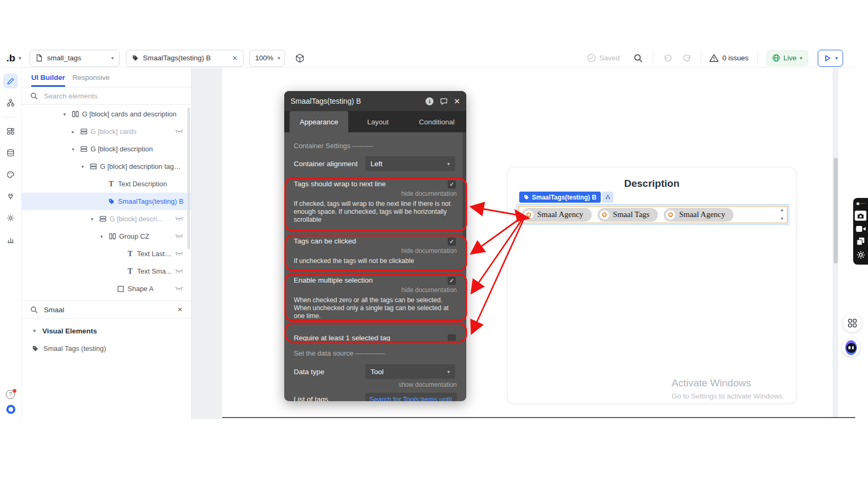 The width and height of the screenshot is (868, 489). Describe the element at coordinates (106, 219) in the screenshot. I see `tree-item-g-block-descri: ▾G [block] descri...` at that location.